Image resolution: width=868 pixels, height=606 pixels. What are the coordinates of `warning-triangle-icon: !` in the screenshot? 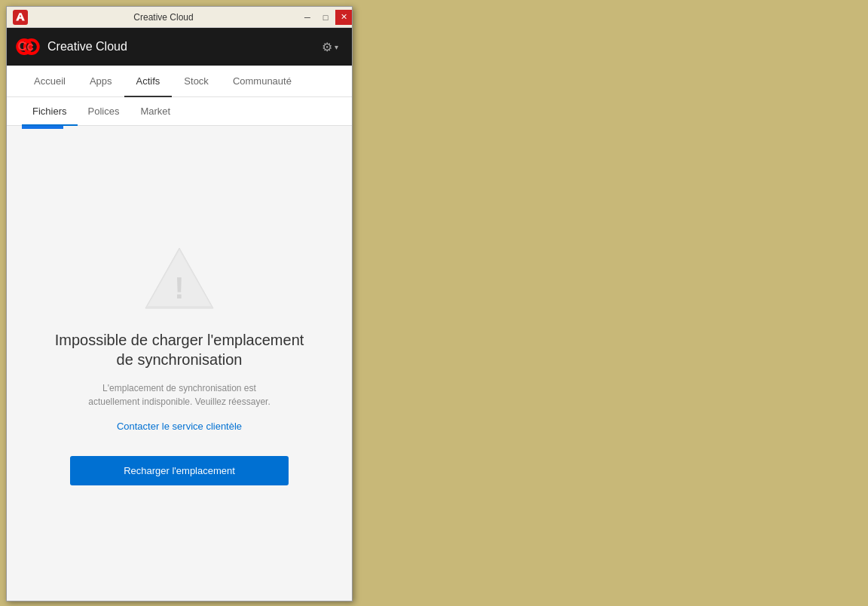 It's located at (179, 278).